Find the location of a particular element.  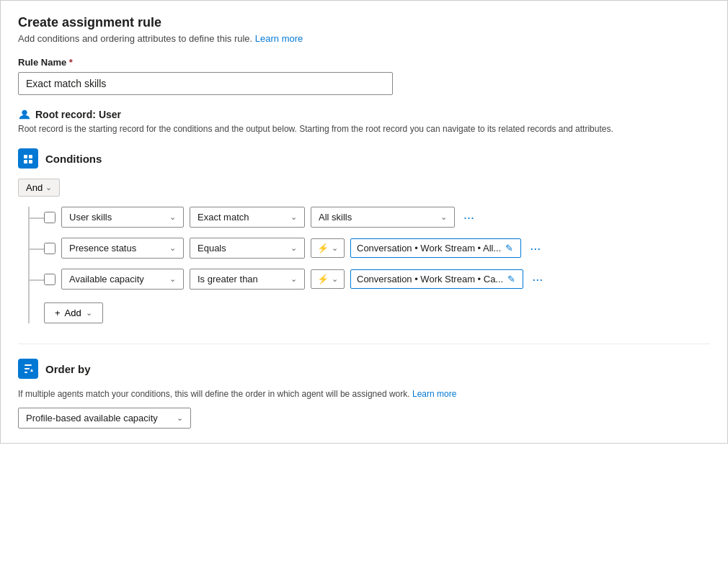

more-options-button-3: ··· is located at coordinates (538, 279).